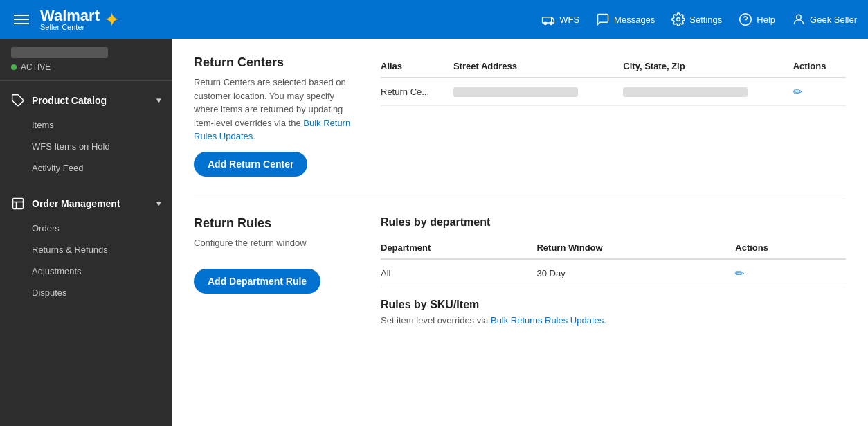  Describe the element at coordinates (273, 271) in the screenshot. I see `return-rules-left: Return Rules Configure the return window…` at that location.